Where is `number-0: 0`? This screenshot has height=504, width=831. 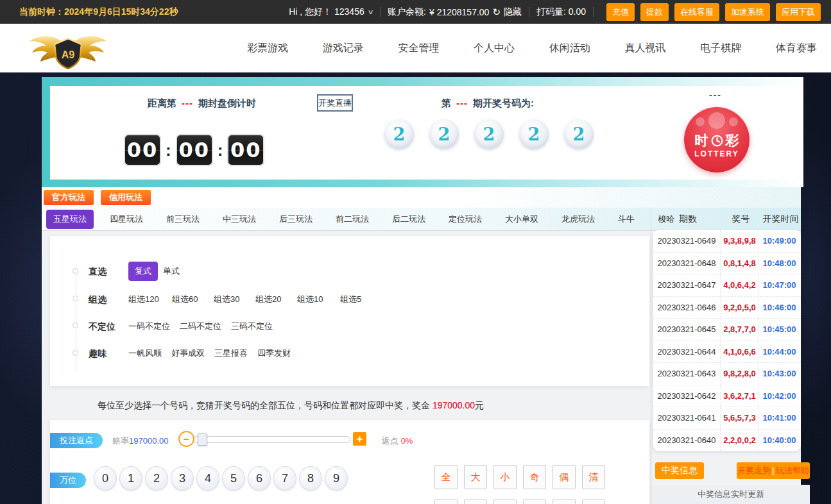 number-0: 0 is located at coordinates (105, 478).